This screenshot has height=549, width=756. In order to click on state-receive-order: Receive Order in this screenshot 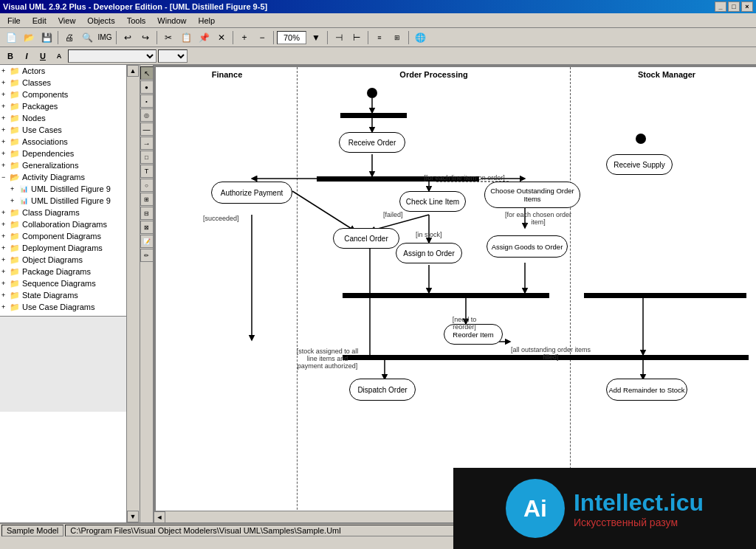, I will do `click(372, 142)`.